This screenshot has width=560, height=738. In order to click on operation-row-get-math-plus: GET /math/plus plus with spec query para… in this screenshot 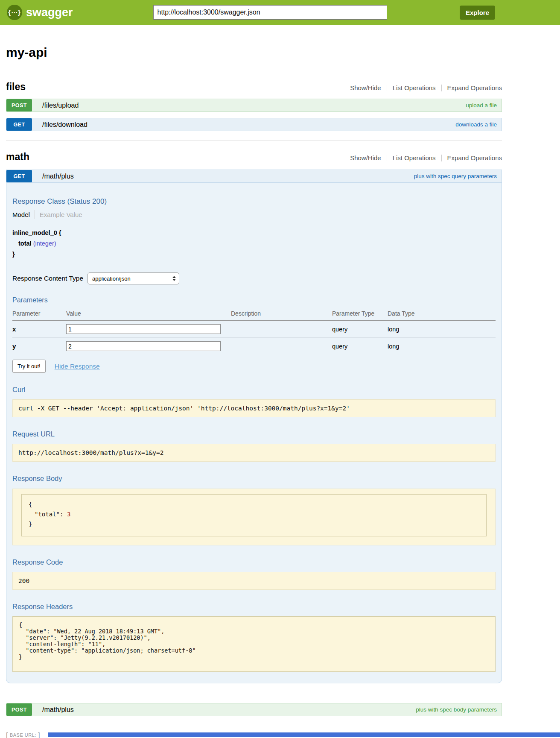, I will do `click(254, 176)`.